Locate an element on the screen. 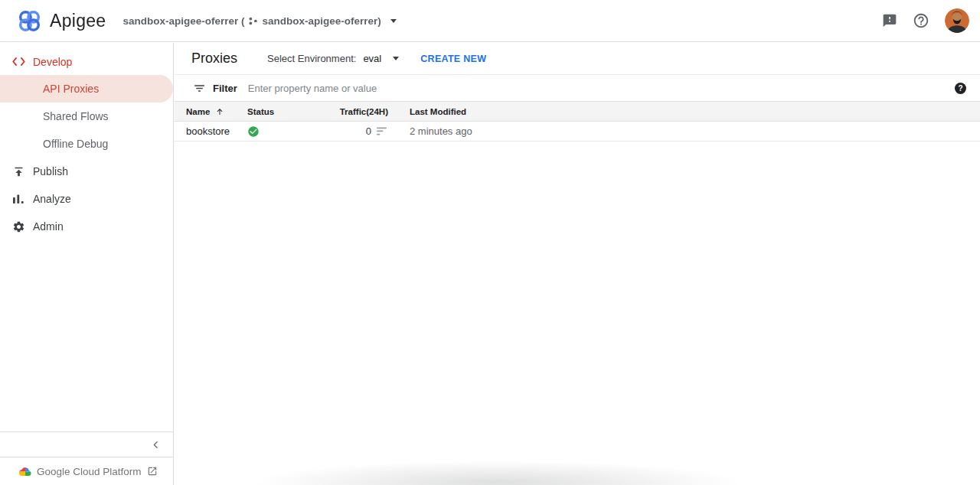 The image size is (980, 485). google-cloud-platform-link: Google Cloud Platform is located at coordinates (87, 471).